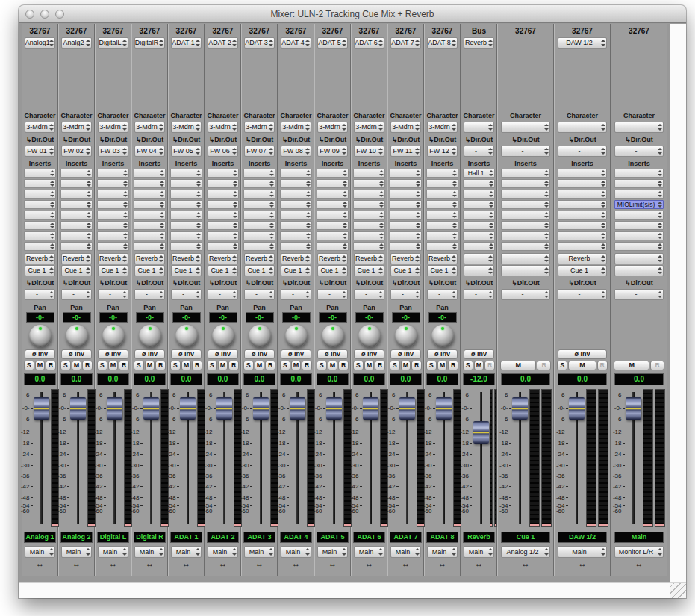 This screenshot has height=616, width=695. Describe the element at coordinates (582, 151) in the screenshot. I see `direct-out-select: -` at that location.